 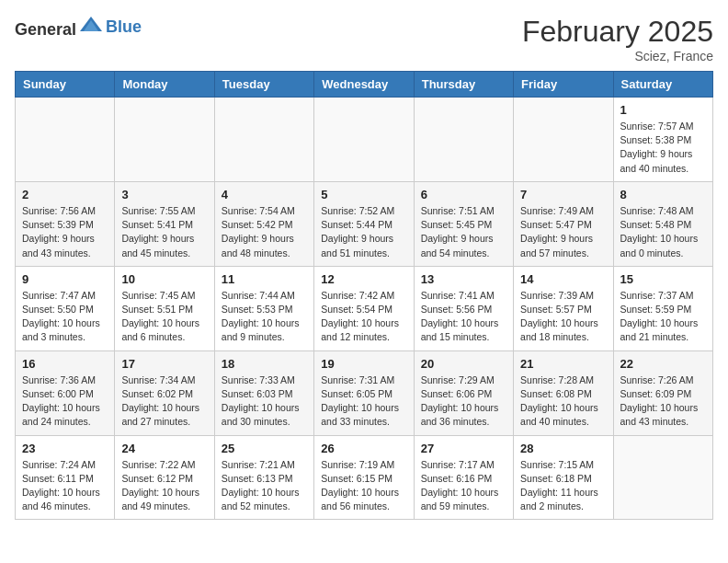 What do you see at coordinates (65, 85) in the screenshot?
I see `weekday-header-sunday: Sunday` at bounding box center [65, 85].